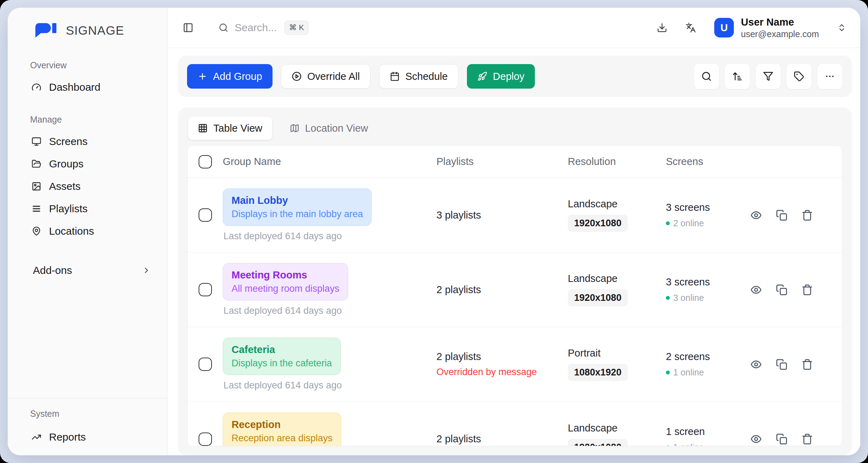 The width and height of the screenshot is (868, 463). What do you see at coordinates (482, 76) in the screenshot?
I see `rocket-icon` at bounding box center [482, 76].